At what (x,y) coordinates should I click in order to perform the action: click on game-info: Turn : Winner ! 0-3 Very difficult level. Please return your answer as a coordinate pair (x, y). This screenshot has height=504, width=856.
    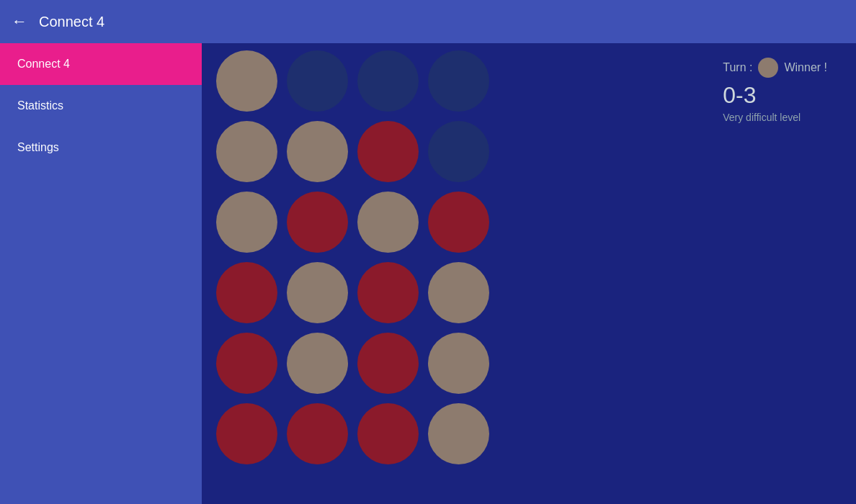
    Looking at the image, I should click on (775, 91).